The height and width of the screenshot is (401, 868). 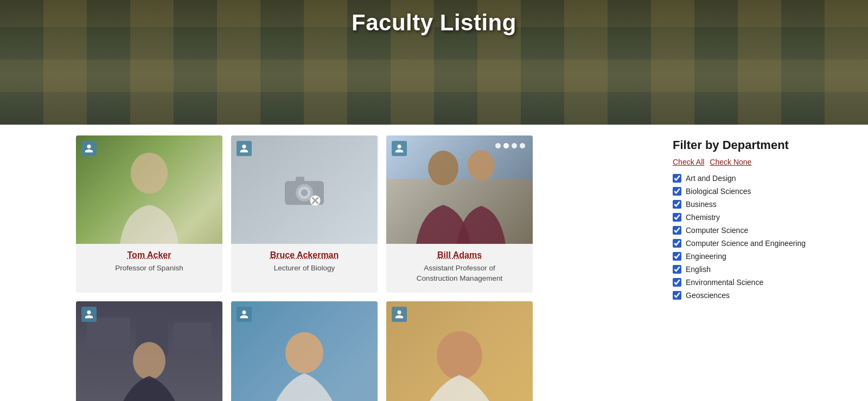 I want to click on department-checkbox-art-design, so click(x=677, y=178).